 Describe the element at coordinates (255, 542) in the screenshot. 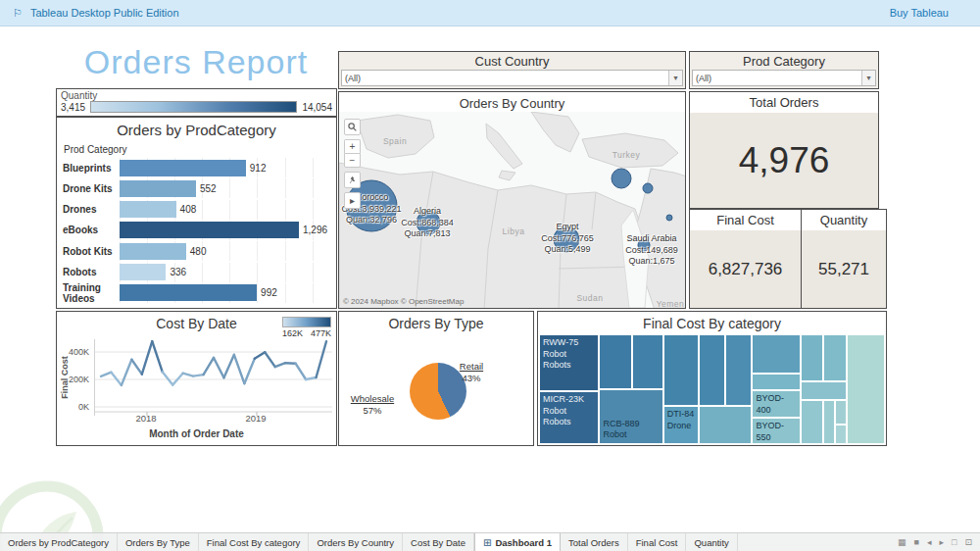

I see `tab-final-cost-by-category: Final Cost By category` at that location.